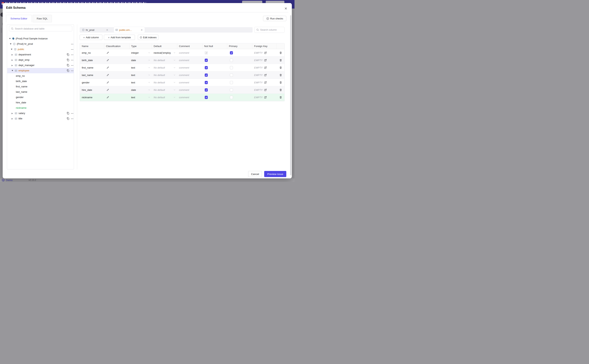 This screenshot has height=364, width=589. I want to click on run-checks-button: Run checks, so click(275, 19).